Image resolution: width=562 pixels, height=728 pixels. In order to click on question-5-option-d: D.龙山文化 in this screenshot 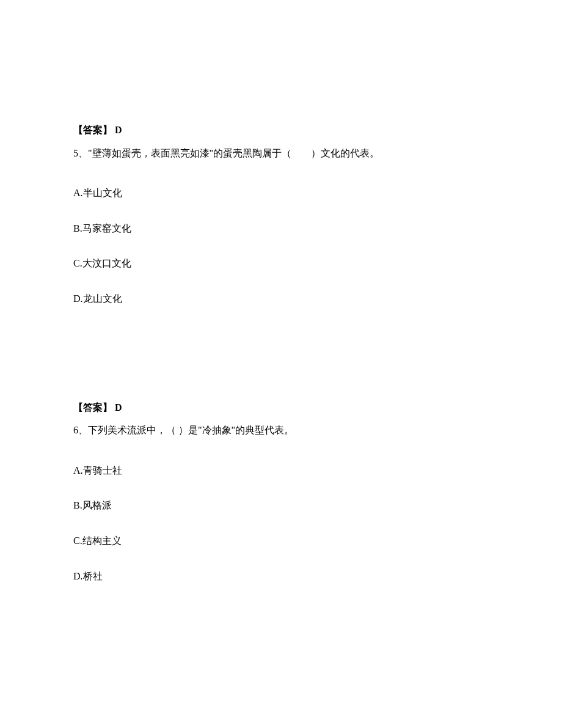, I will do `click(281, 299)`.